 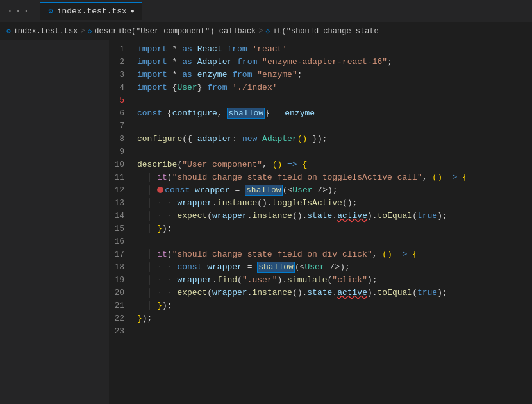 What do you see at coordinates (268, 31) in the screenshot?
I see `breadcrumb-it-icon: ◇` at bounding box center [268, 31].